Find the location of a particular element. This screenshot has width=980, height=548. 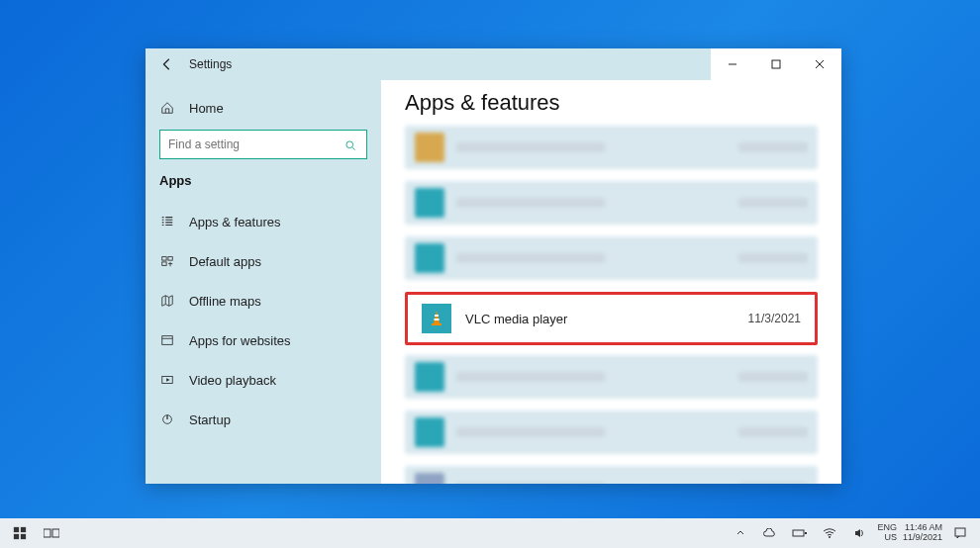

clock-date: 11/9/2021 is located at coordinates (923, 538).